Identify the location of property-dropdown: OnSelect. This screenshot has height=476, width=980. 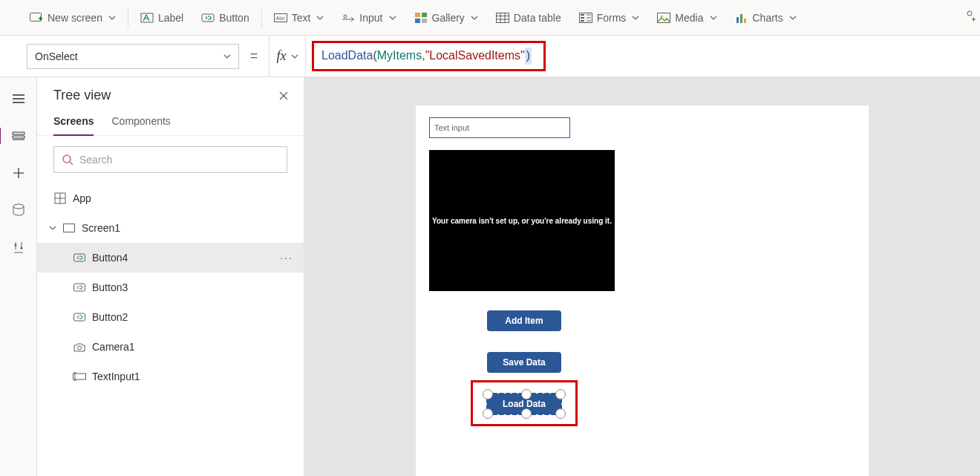
(133, 56).